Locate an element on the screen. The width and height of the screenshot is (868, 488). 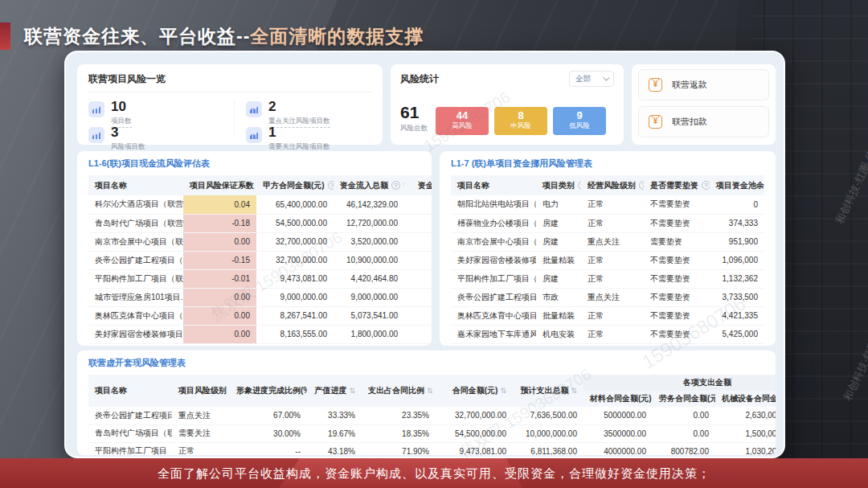
badge-value: 44 is located at coordinates (462, 116).